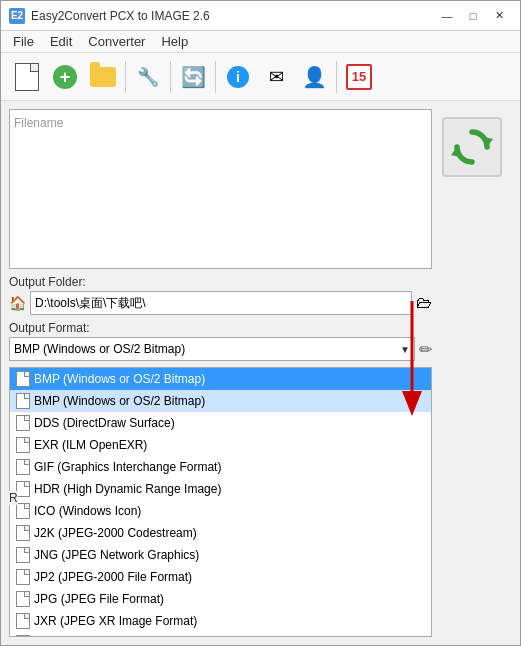  I want to click on title-bar: E2 Easy2Convert PCX to IMAGE 2.6 — □ ✕, so click(260, 16).